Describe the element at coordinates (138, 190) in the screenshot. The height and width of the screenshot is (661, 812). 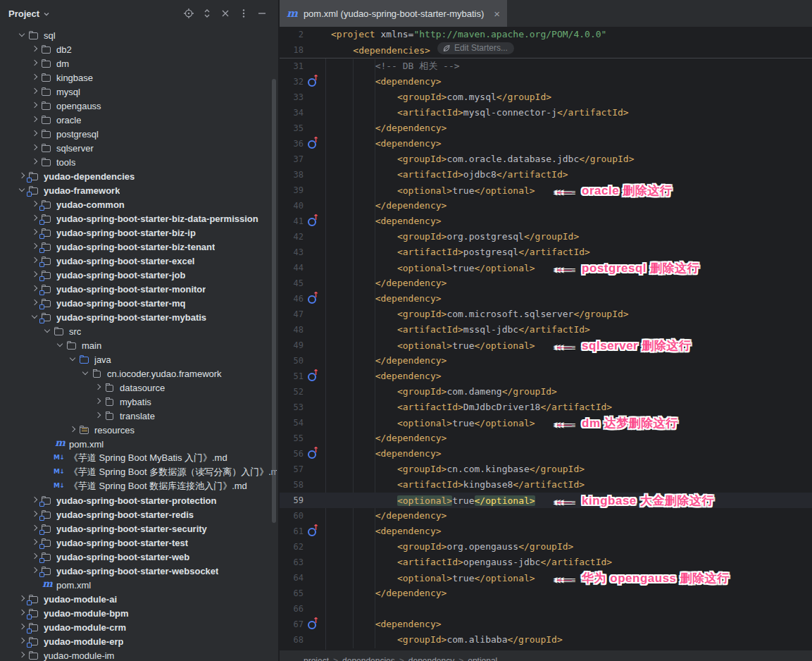
I see `tree-item: yudao-framework` at that location.